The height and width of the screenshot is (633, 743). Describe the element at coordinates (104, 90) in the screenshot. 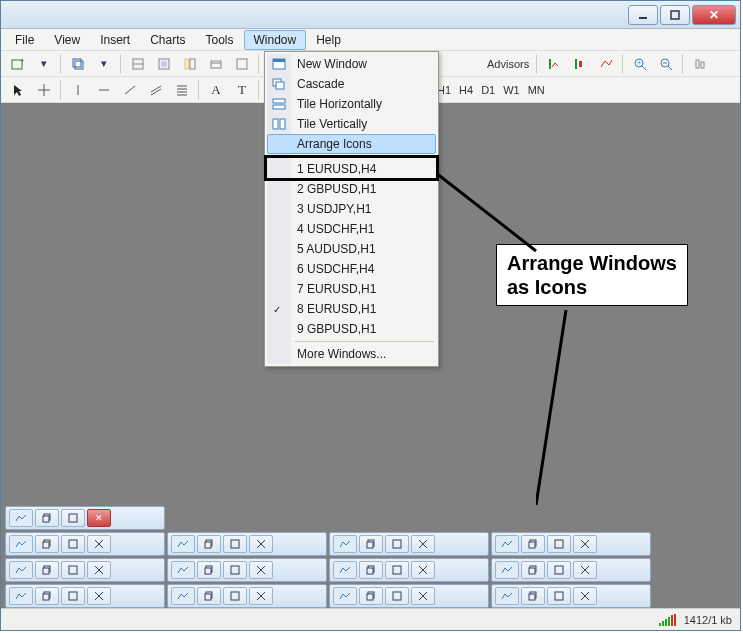

I see `horizontal-line-icon` at that location.